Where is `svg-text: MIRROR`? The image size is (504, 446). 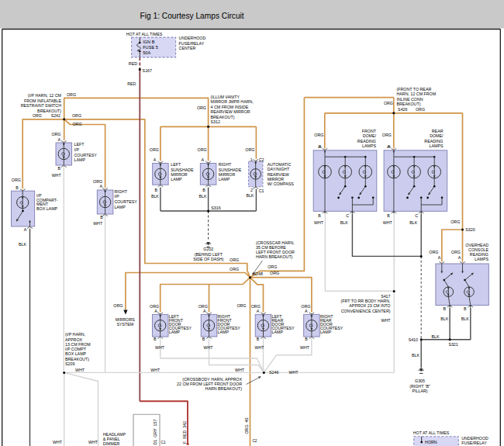
svg-text: MIRROR is located at coordinates (179, 175).